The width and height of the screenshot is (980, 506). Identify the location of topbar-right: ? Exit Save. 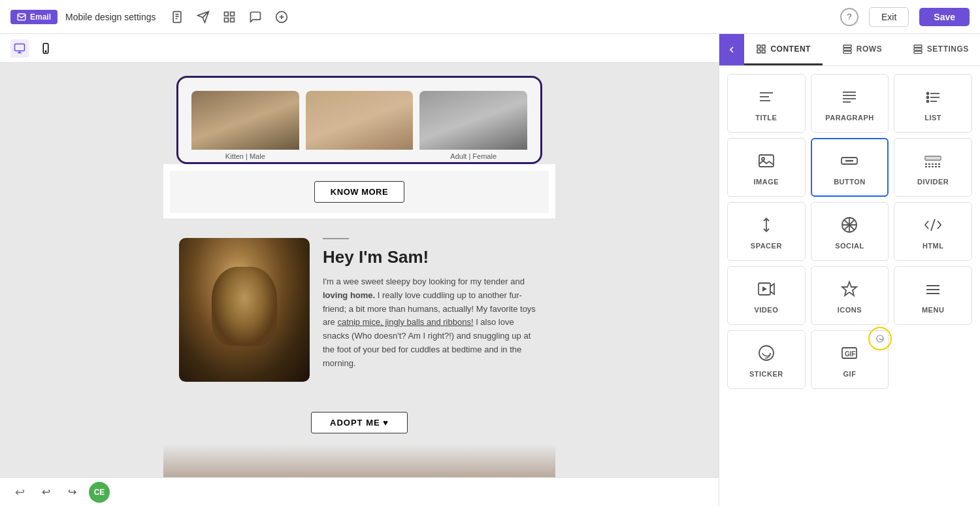
(905, 17).